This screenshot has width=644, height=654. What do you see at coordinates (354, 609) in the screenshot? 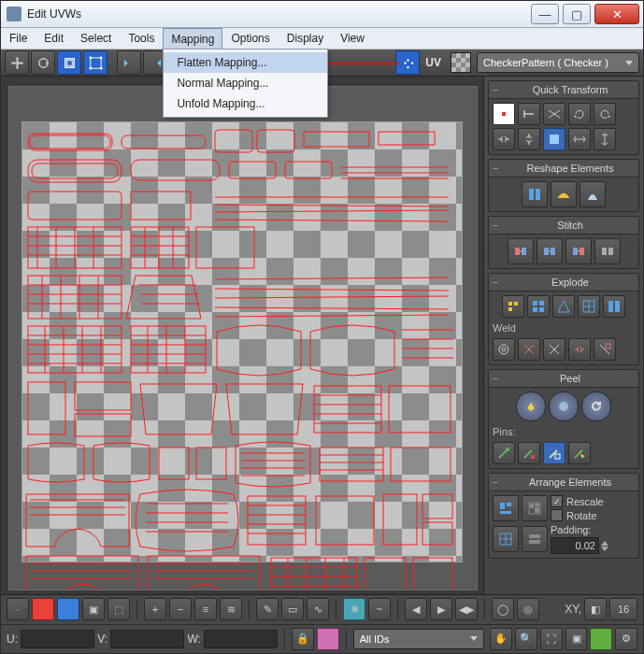
I see `tweak-icon: ❄` at bounding box center [354, 609].